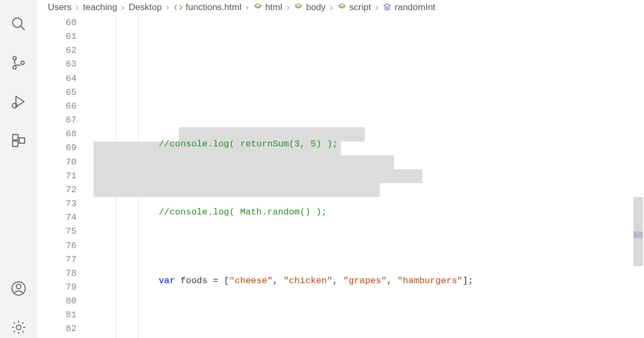  Describe the element at coordinates (57, 274) in the screenshot. I see `line-number: 78` at that location.